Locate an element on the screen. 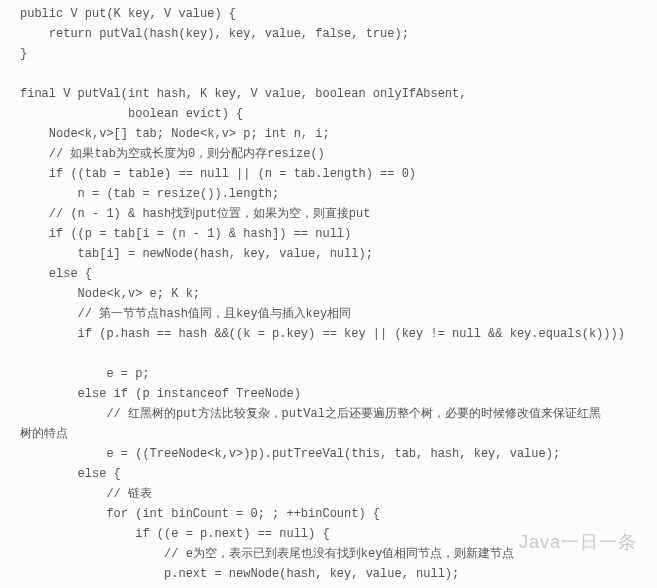  code-line: if (p.hash == hash &&((k = p.key) == key… is located at coordinates (338, 334).